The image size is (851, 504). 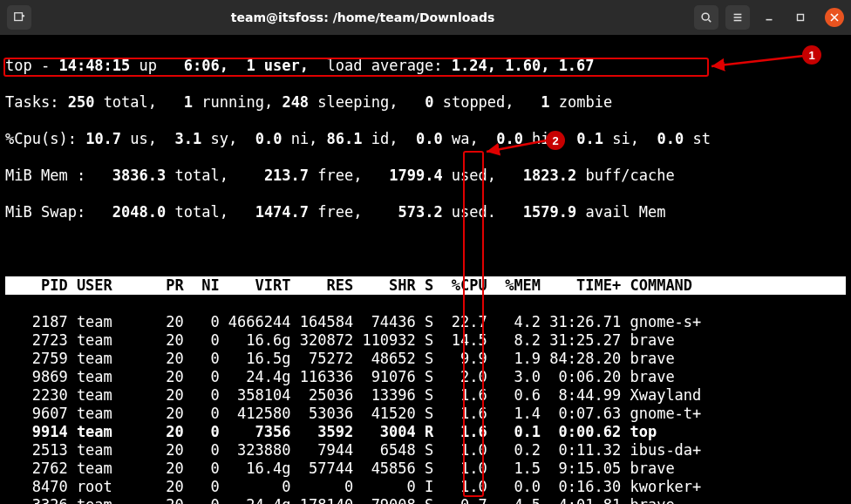 I want to click on top-line1: top - 14:48:15 up 6:06, 1 user, load ave…, so click(x=426, y=66).